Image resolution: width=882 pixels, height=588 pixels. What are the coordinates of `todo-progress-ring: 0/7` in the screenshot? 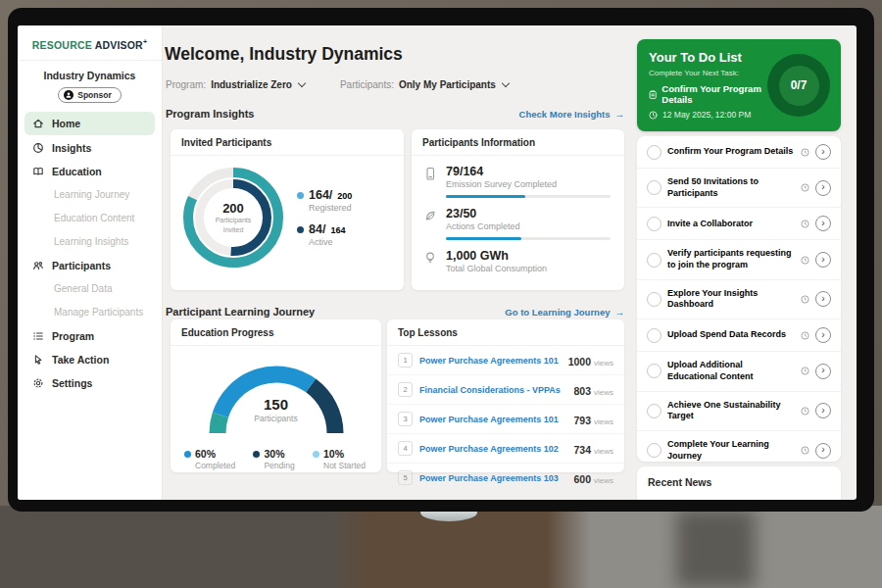 It's located at (799, 85).